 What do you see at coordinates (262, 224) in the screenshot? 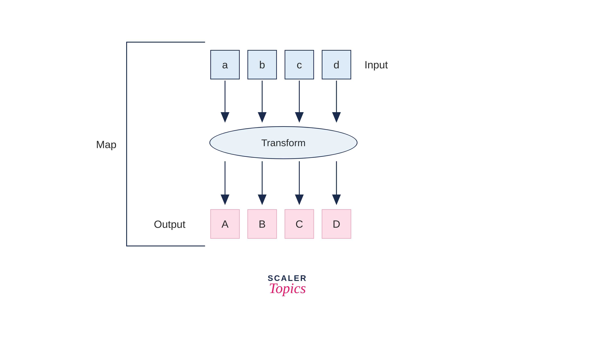
I see `output-box-b: B` at bounding box center [262, 224].